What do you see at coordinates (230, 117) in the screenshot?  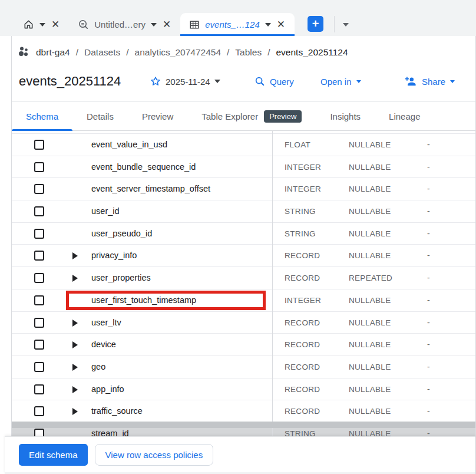 I see `tab-label: Table Explorer` at bounding box center [230, 117].